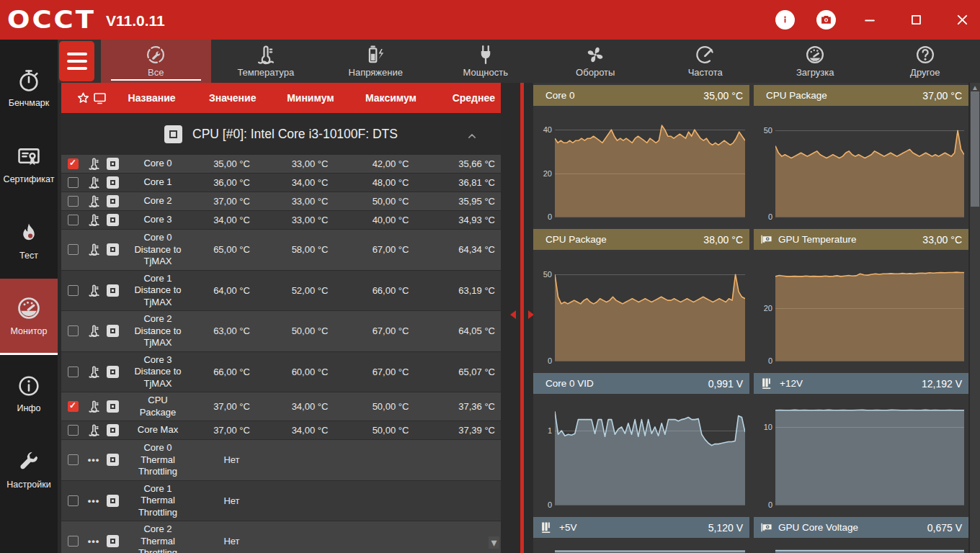  I want to click on graph-tile-header: GPU Temperature33,00 °C, so click(861, 239).